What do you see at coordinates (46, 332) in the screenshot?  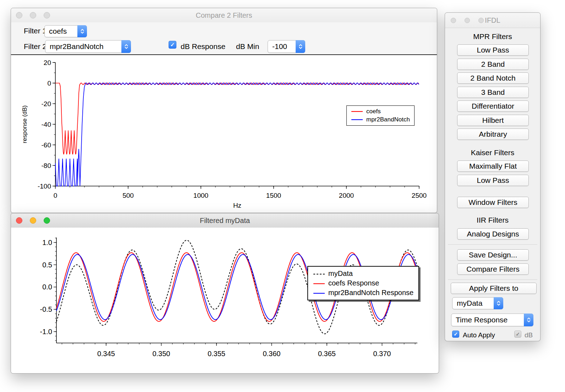 I see `svg-text: -1.0` at bounding box center [46, 332].